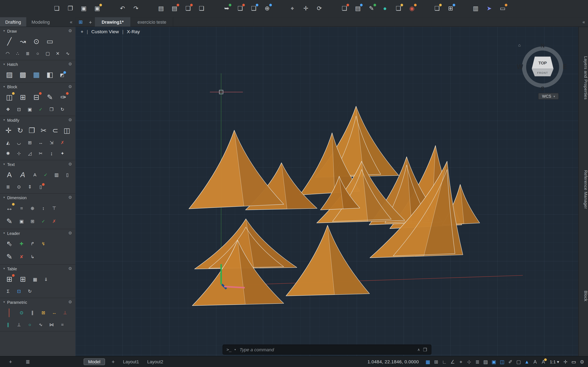 This screenshot has width=588, height=367. What do you see at coordinates (54, 208) in the screenshot?
I see `dim-ordinate-icon: ⊤` at bounding box center [54, 208].